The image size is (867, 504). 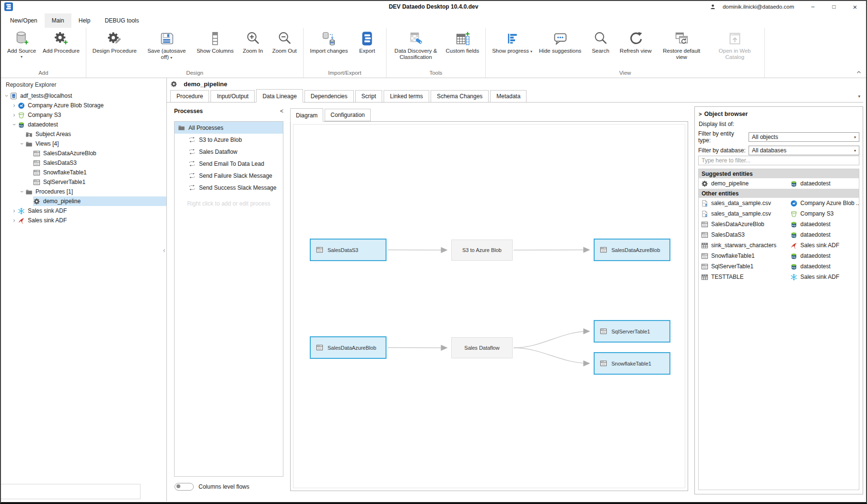 What do you see at coordinates (190, 96) in the screenshot?
I see `tab-procedure: Procedure` at bounding box center [190, 96].